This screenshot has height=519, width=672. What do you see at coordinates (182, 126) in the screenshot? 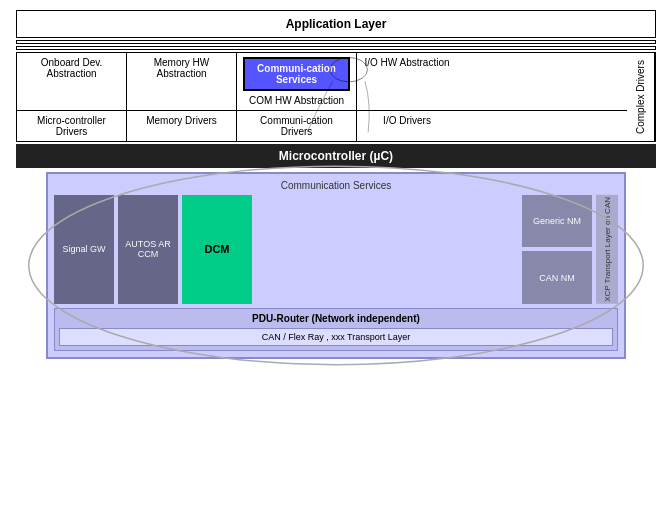
I see `memory-driver-cell: Memory Drivers` at bounding box center [182, 126].